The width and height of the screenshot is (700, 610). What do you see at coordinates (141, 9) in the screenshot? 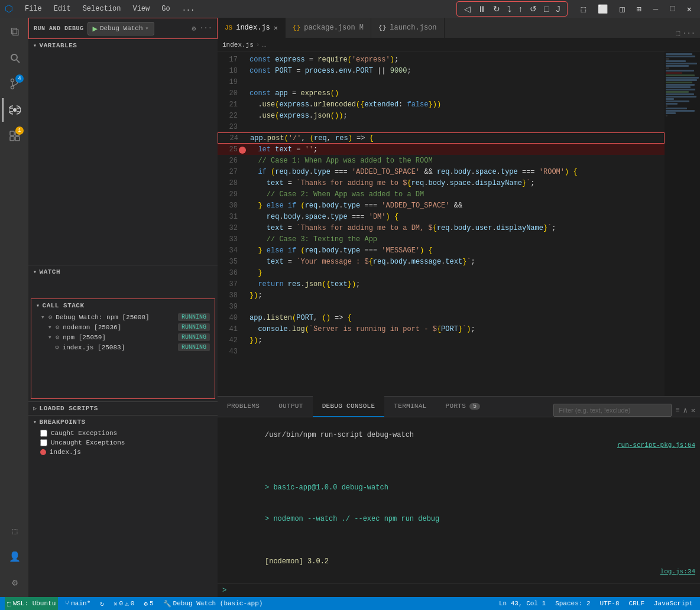
I see `menu-view: View` at bounding box center [141, 9].